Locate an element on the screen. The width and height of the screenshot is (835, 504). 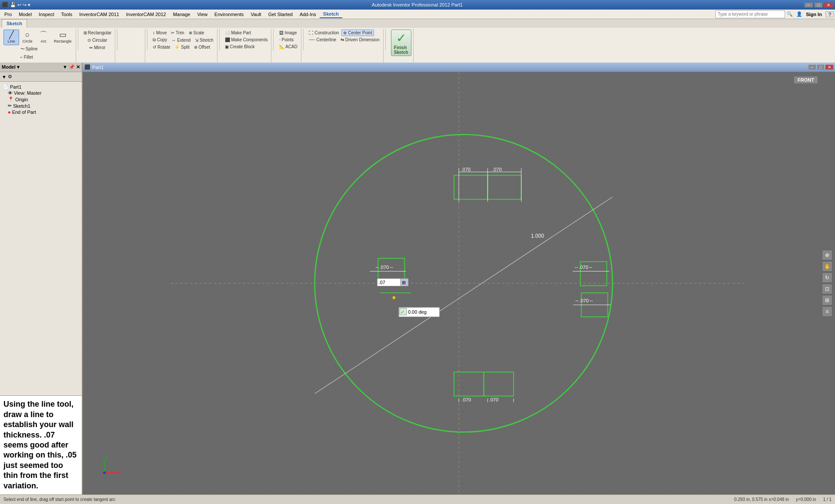
line-button: ╱ Line is located at coordinates (11, 37).